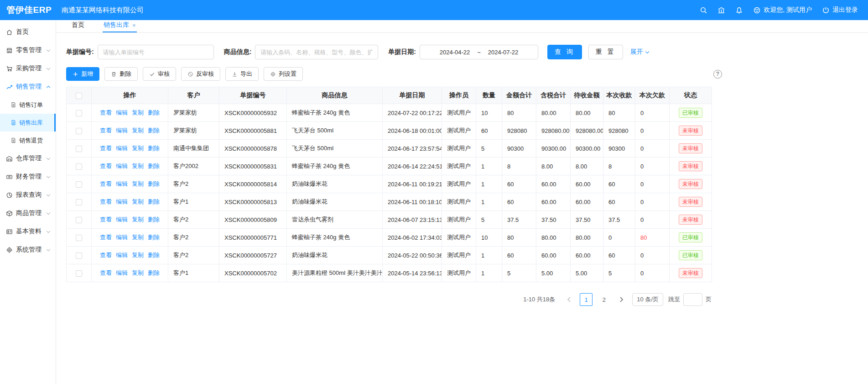 Image resolution: width=868 pixels, height=384 pixels. I want to click on sidebar-item-reports: 报表查询, so click(28, 195).